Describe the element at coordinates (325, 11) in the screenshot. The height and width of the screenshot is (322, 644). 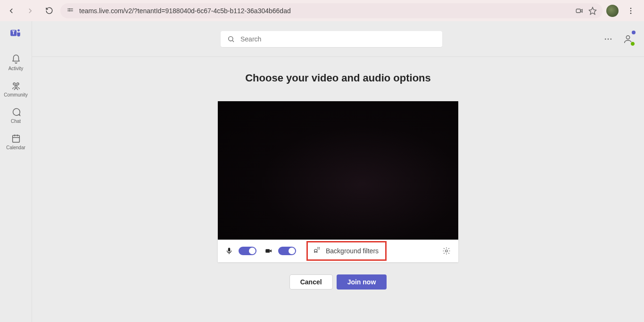
I see `url-text: teams.live.com/v2/?tenantId=9188040d-6c6…` at that location.